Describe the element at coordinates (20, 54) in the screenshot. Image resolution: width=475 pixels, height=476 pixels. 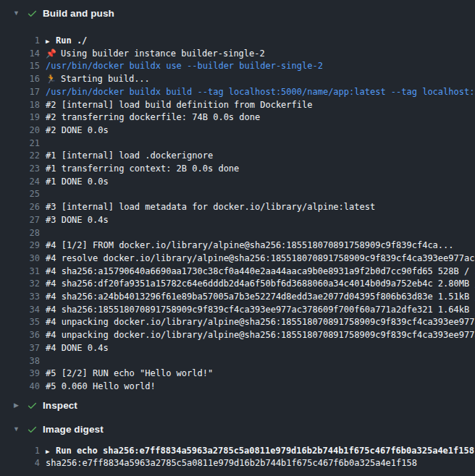
I see `line-number: 14` at that location.